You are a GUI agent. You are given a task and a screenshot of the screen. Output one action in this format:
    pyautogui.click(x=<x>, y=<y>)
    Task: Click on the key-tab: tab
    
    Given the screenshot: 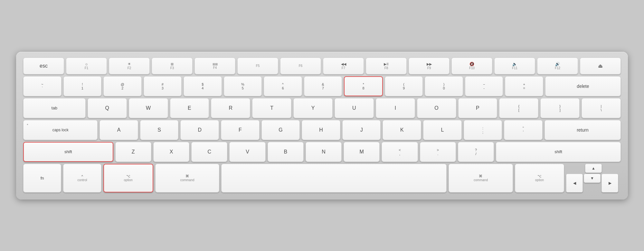 What is the action you would take?
    pyautogui.click(x=54, y=108)
    